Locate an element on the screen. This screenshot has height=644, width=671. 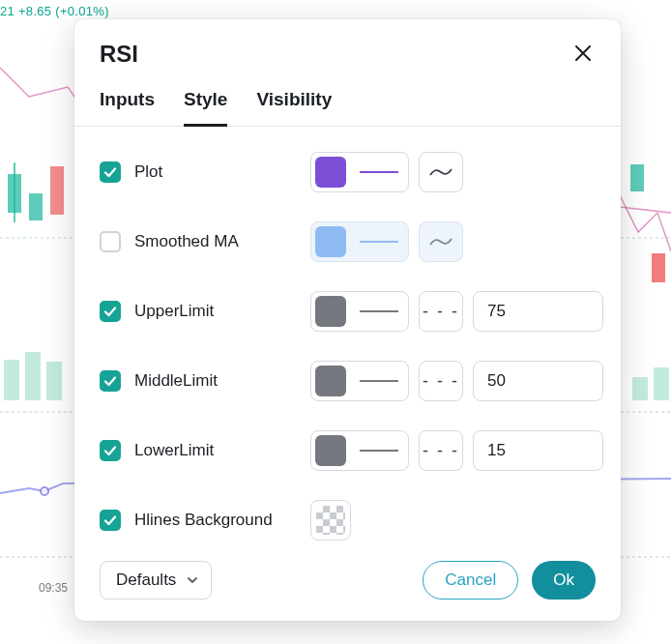
upperlimit-color-line-picker is located at coordinates (360, 311).